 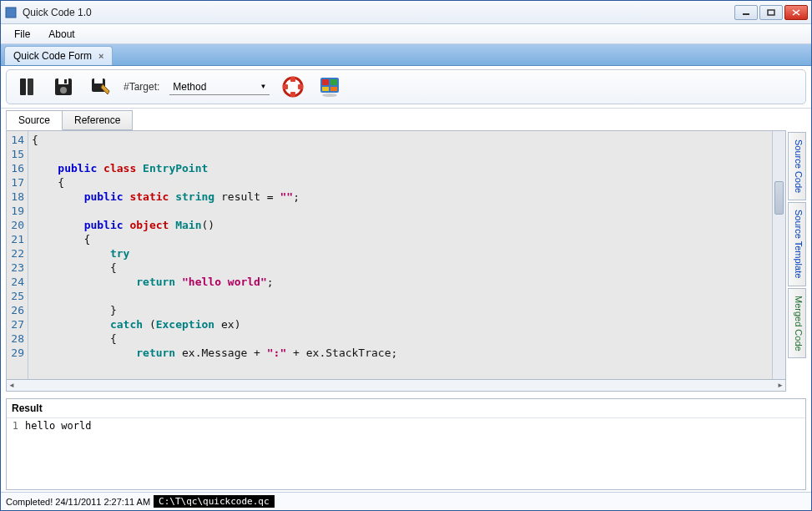 I want to click on document-tab-close-icon: ×, so click(x=101, y=56).